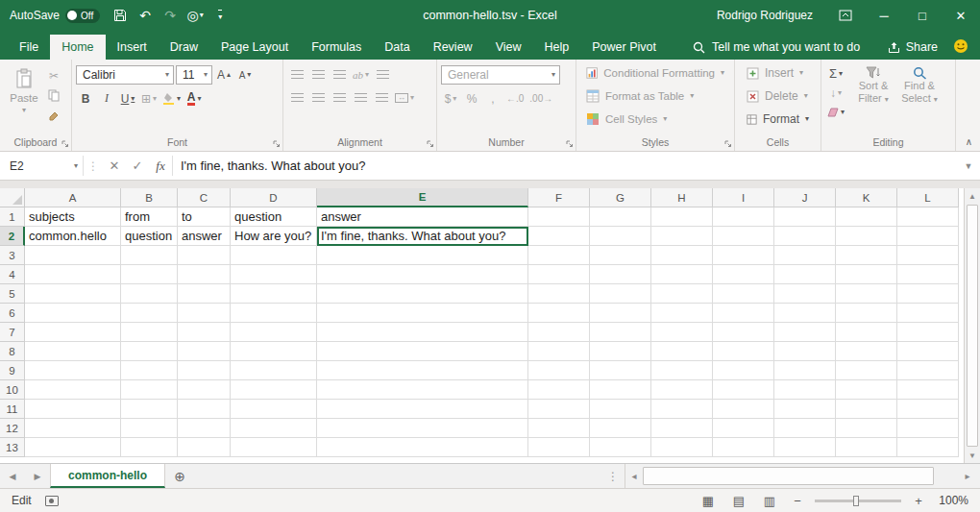  I want to click on cell-E12, so click(423, 428).